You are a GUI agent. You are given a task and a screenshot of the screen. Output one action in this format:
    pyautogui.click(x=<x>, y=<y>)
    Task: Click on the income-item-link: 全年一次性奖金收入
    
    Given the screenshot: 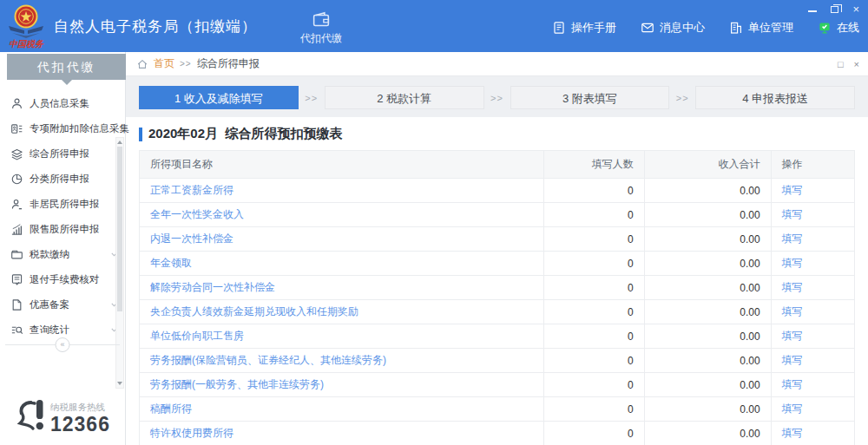 What is the action you would take?
    pyautogui.click(x=197, y=214)
    